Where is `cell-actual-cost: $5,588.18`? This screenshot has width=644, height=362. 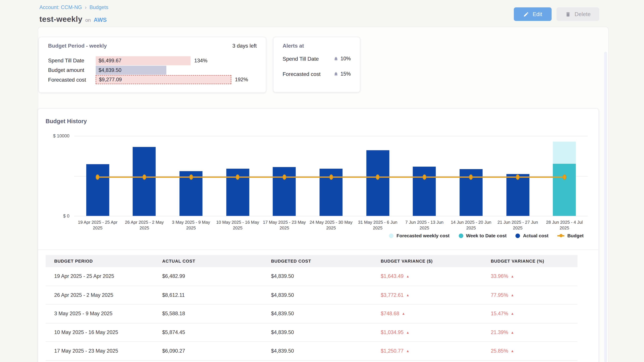 cell-actual-cost: $5,588.18 is located at coordinates (208, 314).